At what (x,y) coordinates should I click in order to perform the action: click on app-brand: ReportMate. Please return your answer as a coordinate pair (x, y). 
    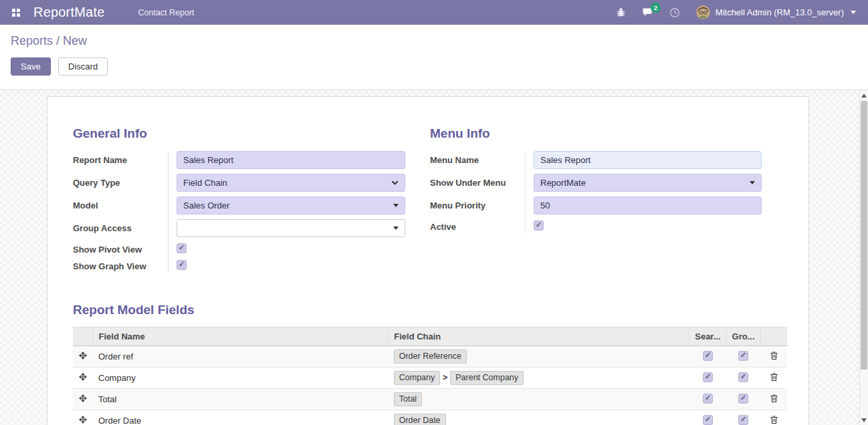
    Looking at the image, I should click on (70, 12).